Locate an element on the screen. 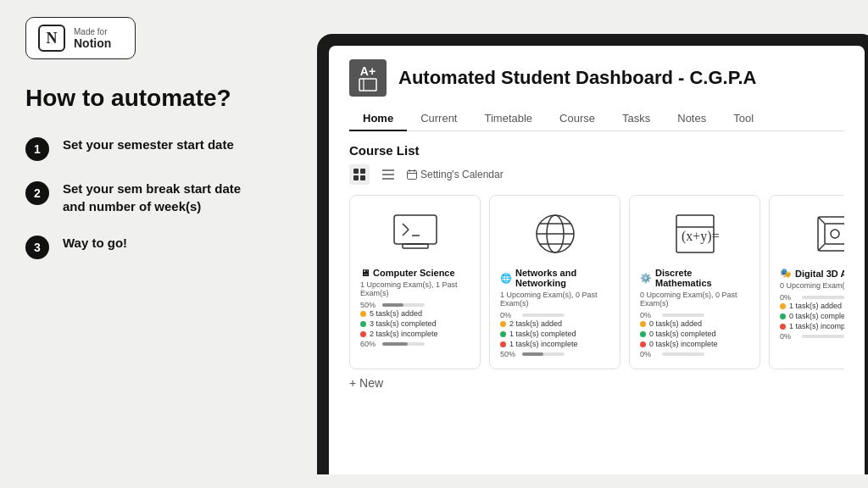 The image size is (868, 488). math-exam: 0 Upcoming Exam(s), 0 Past Exam(s) is located at coordinates (695, 299).